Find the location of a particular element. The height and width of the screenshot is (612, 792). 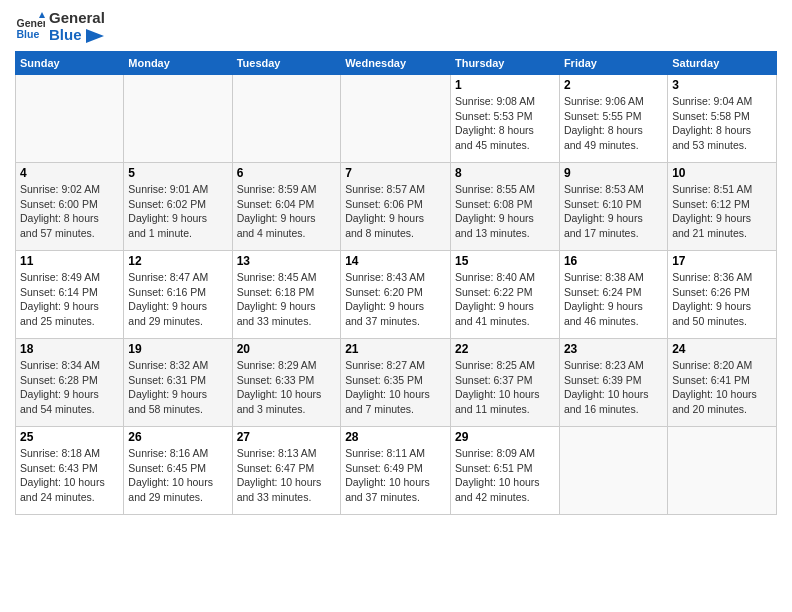

day-number: 18 is located at coordinates (70, 349).